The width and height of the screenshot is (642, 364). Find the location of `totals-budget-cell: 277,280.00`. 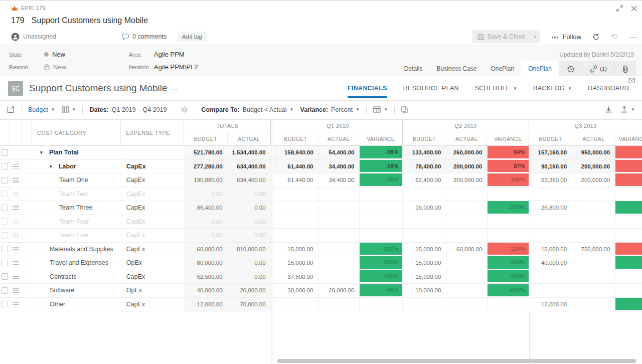

totals-budget-cell: 277,280.00 is located at coordinates (207, 166).